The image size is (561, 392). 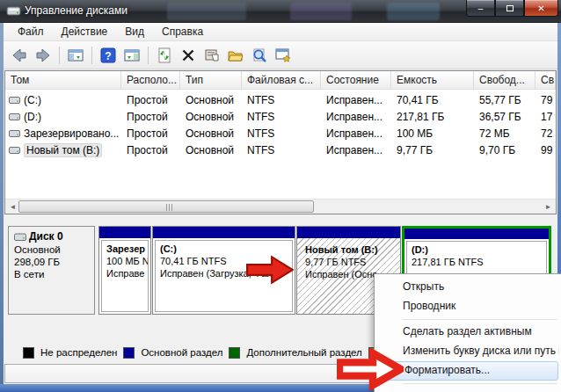 What do you see at coordinates (468, 307) in the screenshot?
I see `menu-item-explorer: Проводник` at bounding box center [468, 307].